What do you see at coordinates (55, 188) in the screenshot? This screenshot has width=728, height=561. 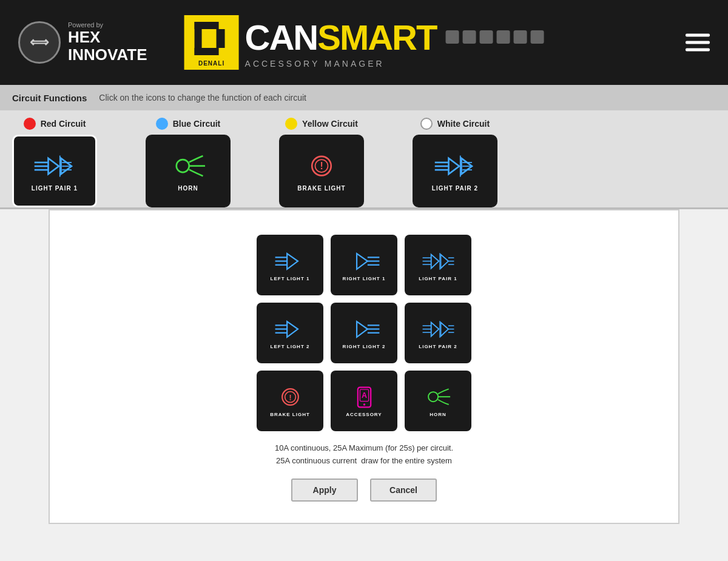 I see `red-circuit-icon-label: LIGHT PAIR 1` at bounding box center [55, 188].